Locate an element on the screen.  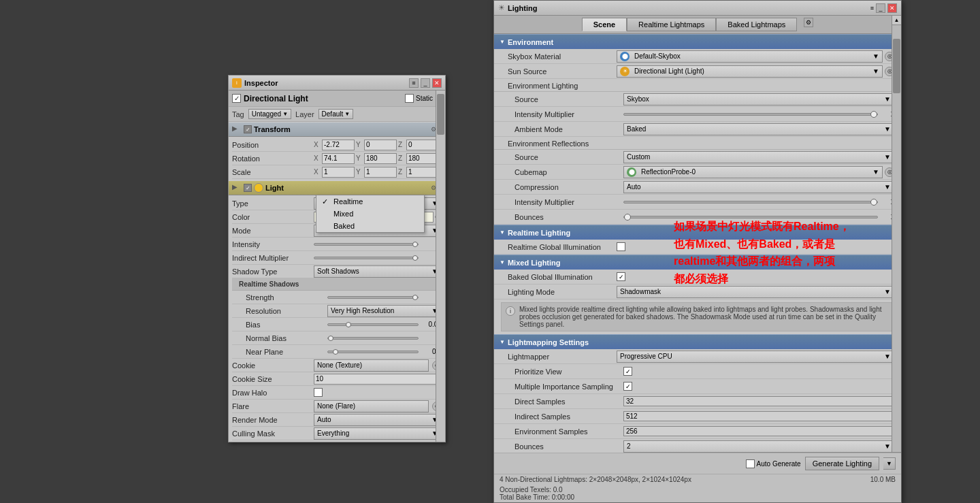
generate-lighting-btn: Generate Lighting is located at coordinates (843, 464).